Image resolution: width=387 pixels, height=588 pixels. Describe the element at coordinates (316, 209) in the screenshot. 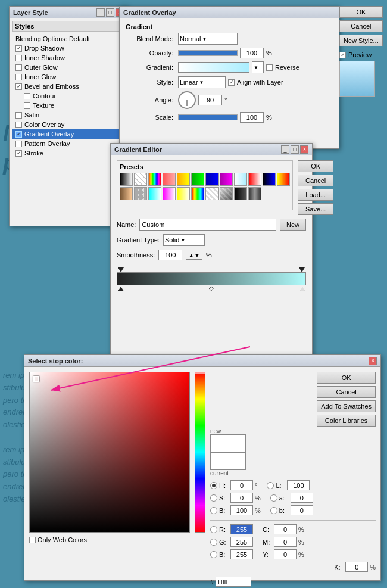

I see `ge-save-button: Save...` at that location.